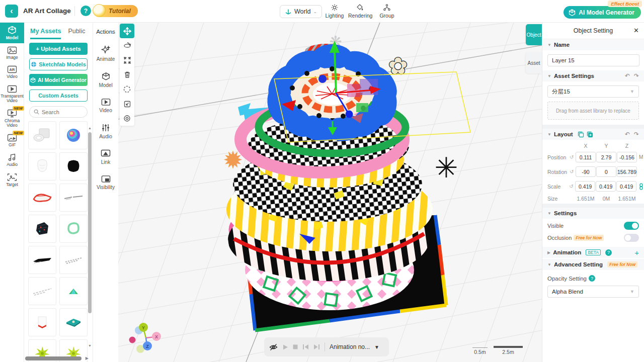 This screenshot has width=644, height=362. Describe the element at coordinates (627, 157) in the screenshot. I see `position-z-input` at that location.